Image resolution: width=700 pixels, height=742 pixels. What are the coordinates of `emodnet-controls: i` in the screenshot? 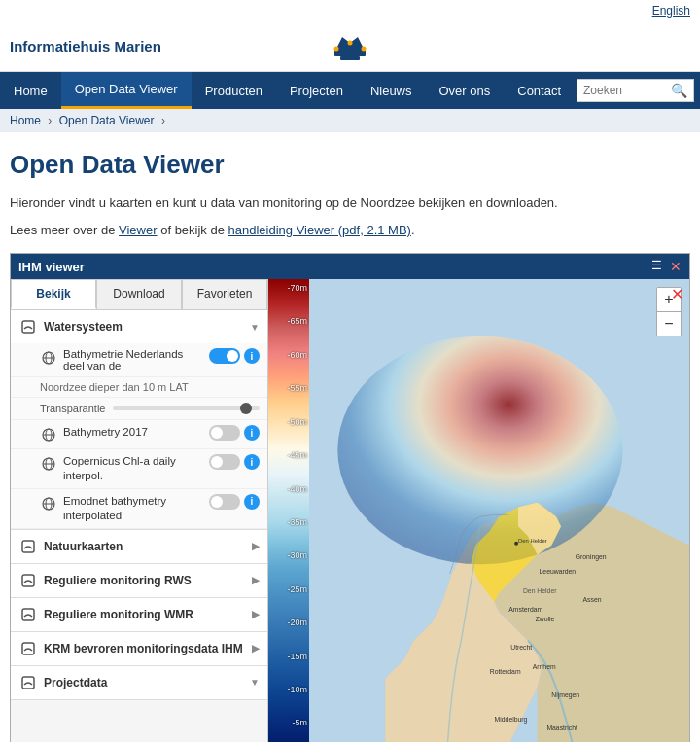 It's located at (234, 502).